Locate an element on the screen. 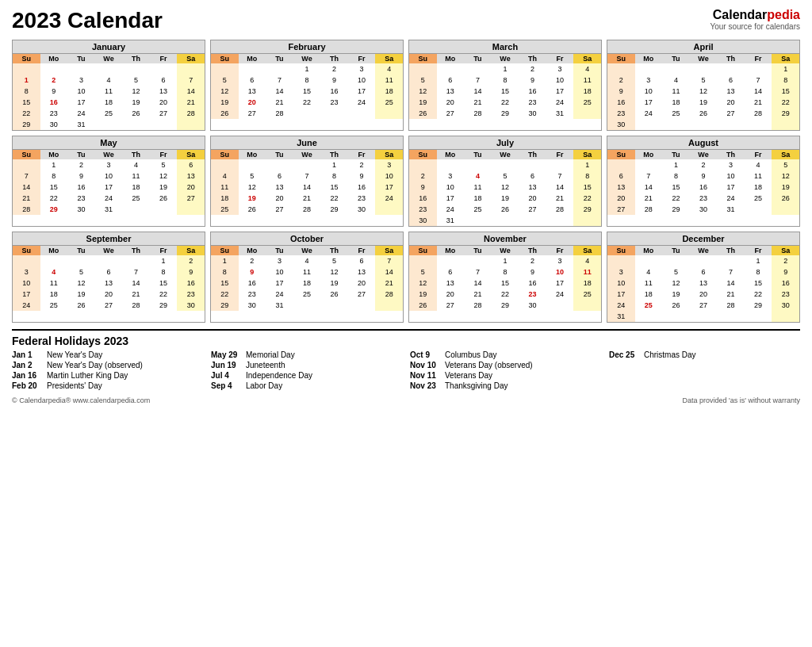  holiday-item: Nov 11Veterans Day is located at coordinates (506, 376).